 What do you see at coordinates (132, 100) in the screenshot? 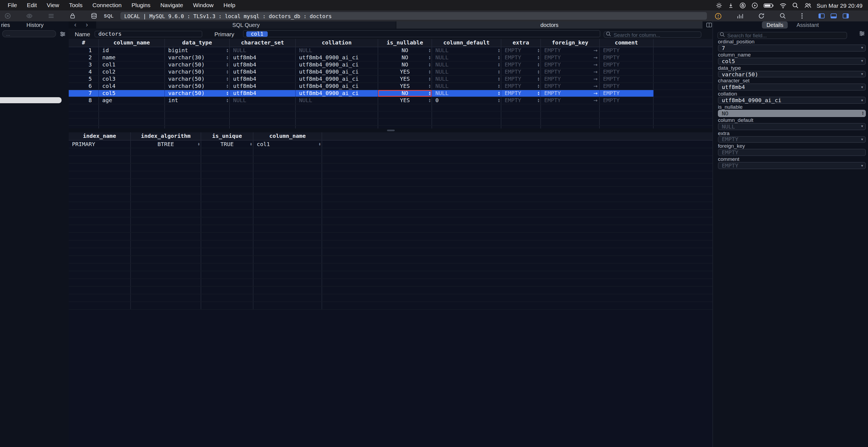
I see `cell-column_name: age` at bounding box center [132, 100].